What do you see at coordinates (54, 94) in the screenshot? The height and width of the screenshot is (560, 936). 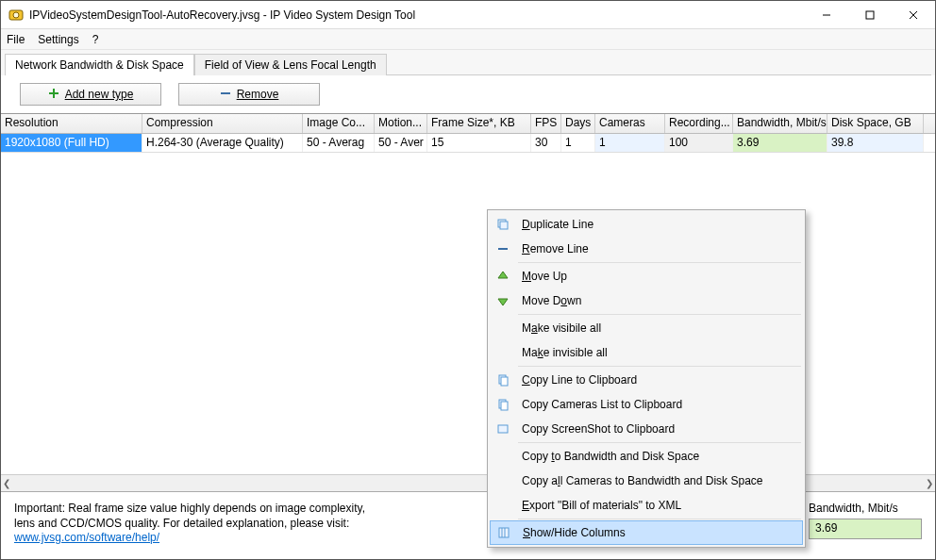 I see `plus-icon` at bounding box center [54, 94].